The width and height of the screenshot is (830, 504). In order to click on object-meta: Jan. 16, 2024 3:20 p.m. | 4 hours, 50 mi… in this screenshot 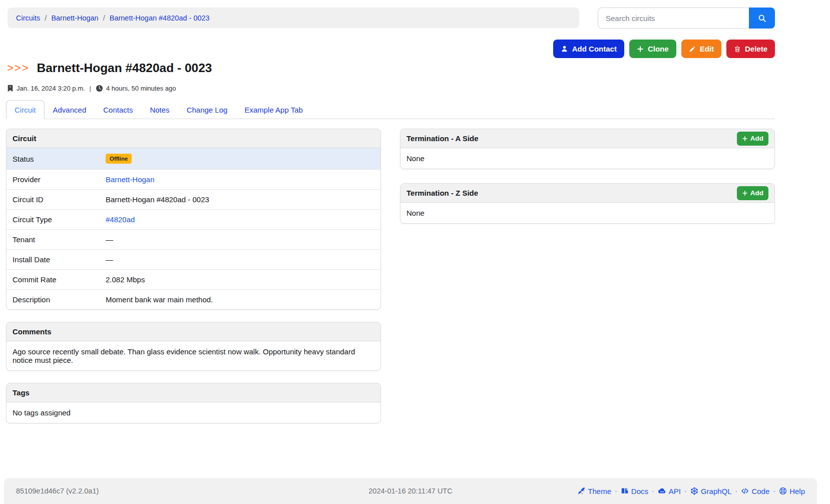, I will do `click(391, 88)`.